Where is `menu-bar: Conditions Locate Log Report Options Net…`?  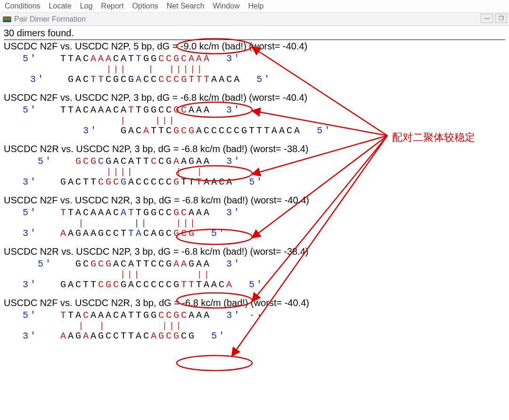
menu-bar: Conditions Locate Log Report Options Net… is located at coordinates (254, 7).